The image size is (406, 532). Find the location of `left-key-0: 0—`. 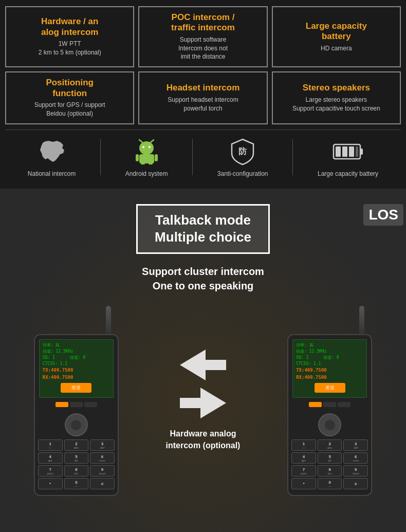

left-key-0: 0— is located at coordinates (77, 484).